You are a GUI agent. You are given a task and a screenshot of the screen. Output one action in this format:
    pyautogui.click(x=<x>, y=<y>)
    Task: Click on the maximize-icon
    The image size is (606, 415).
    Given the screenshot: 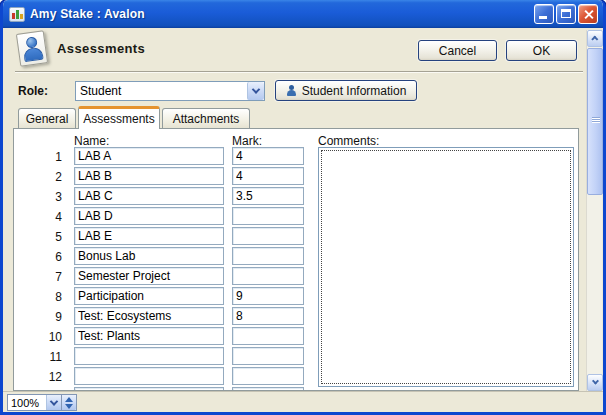 What is the action you would take?
    pyautogui.click(x=566, y=14)
    